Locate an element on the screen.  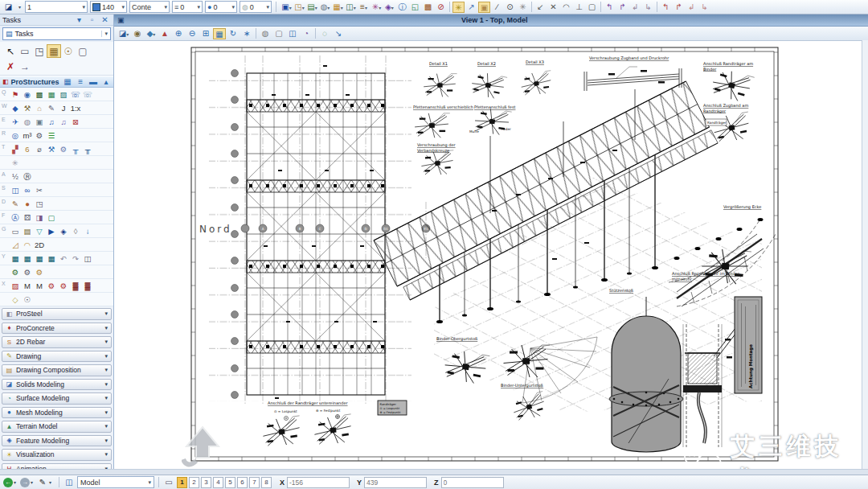
update-view-icon: ▲ is located at coordinates (165, 34).